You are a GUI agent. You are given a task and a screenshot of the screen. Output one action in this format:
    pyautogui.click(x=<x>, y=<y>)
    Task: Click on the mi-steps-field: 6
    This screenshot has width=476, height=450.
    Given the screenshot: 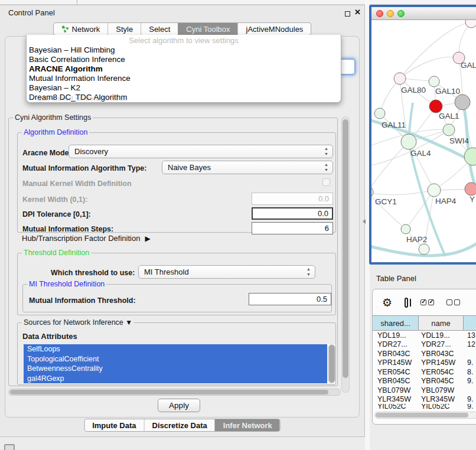 What is the action you would take?
    pyautogui.click(x=292, y=228)
    